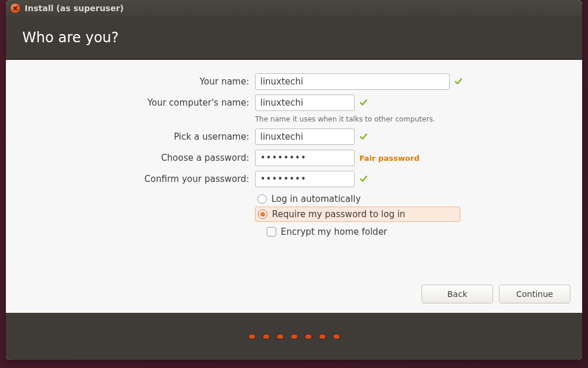  What do you see at coordinates (136, 179) in the screenshot?
I see `confirm-label: Confirm your password:` at bounding box center [136, 179].